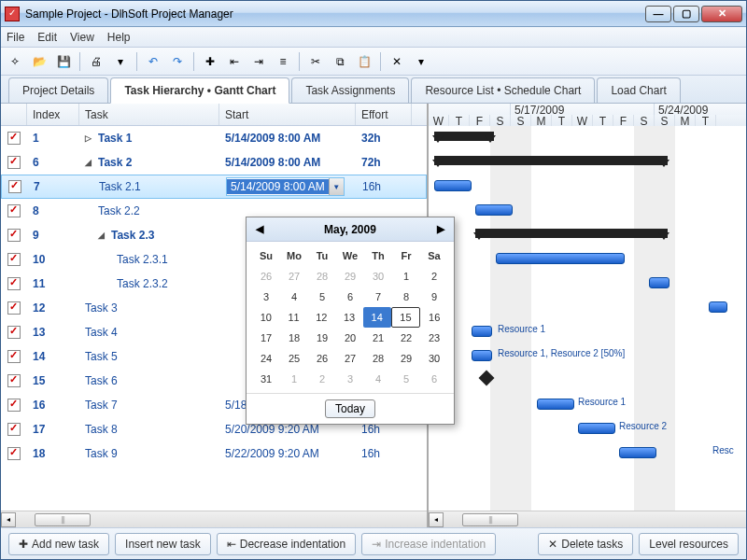 Image resolution: width=747 pixels, height=560 pixels. What do you see at coordinates (434, 276) in the screenshot?
I see `calendar-day: 2` at bounding box center [434, 276].